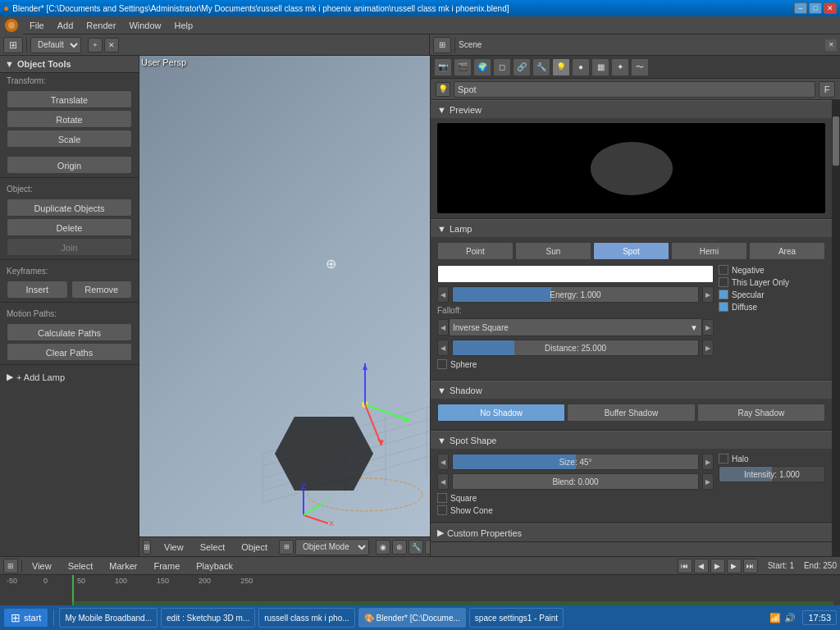 The height and width of the screenshot is (630, 840). I want to click on intensity-slider: Intensity: 1.000, so click(772, 474).